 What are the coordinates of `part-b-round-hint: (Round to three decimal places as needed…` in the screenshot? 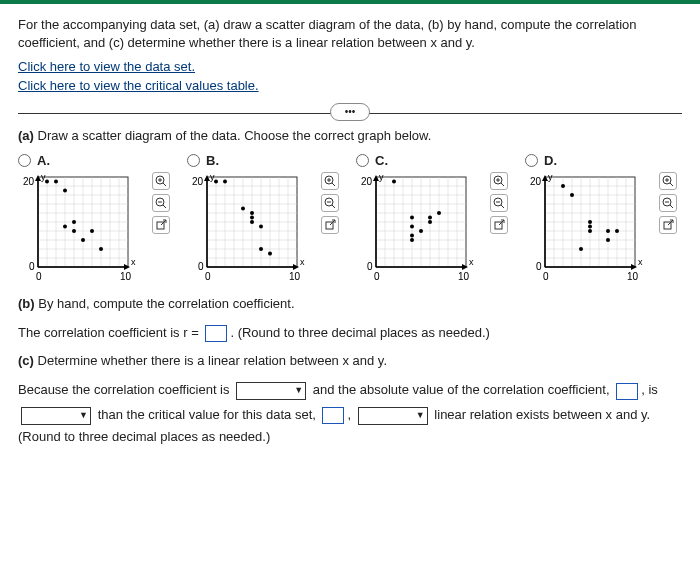 It's located at (364, 332).